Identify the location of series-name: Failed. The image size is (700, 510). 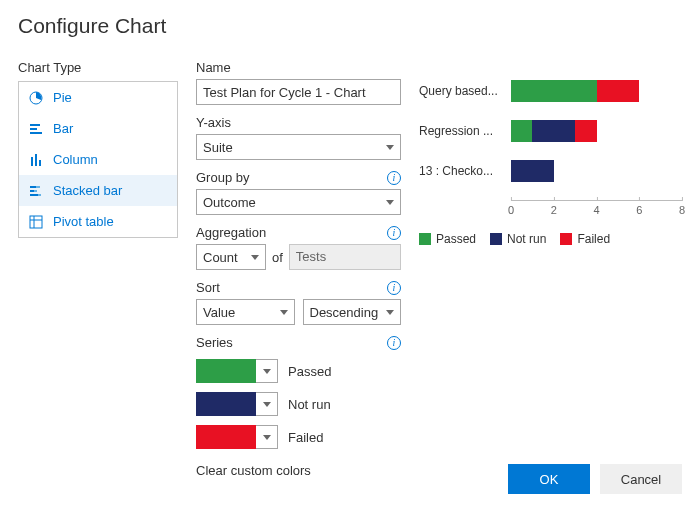
(306, 438).